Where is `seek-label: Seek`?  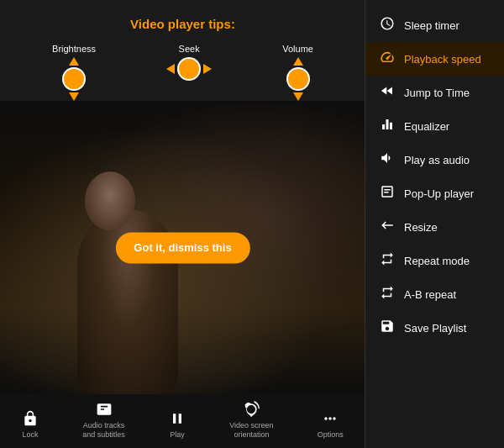 seek-label: Seek is located at coordinates (190, 49).